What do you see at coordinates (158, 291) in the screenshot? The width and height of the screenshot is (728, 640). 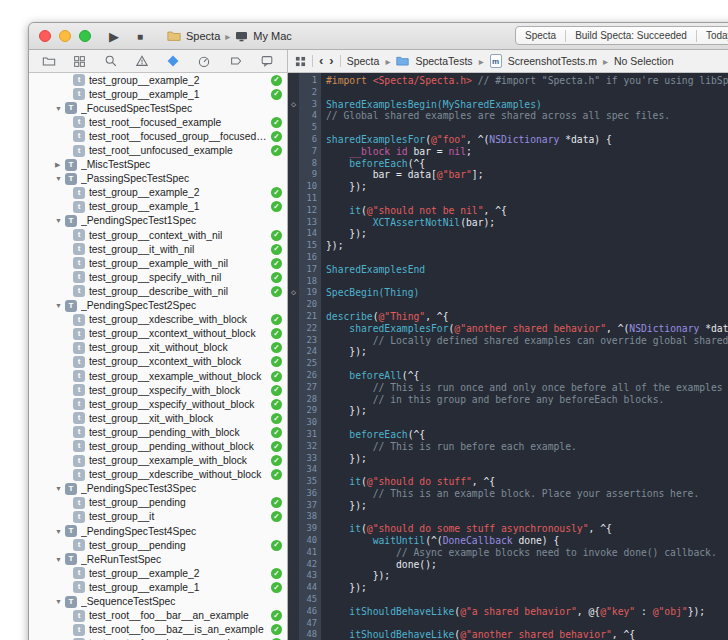 I see `test-navigator-row: t test_group__describe_with_nil ✓` at bounding box center [158, 291].